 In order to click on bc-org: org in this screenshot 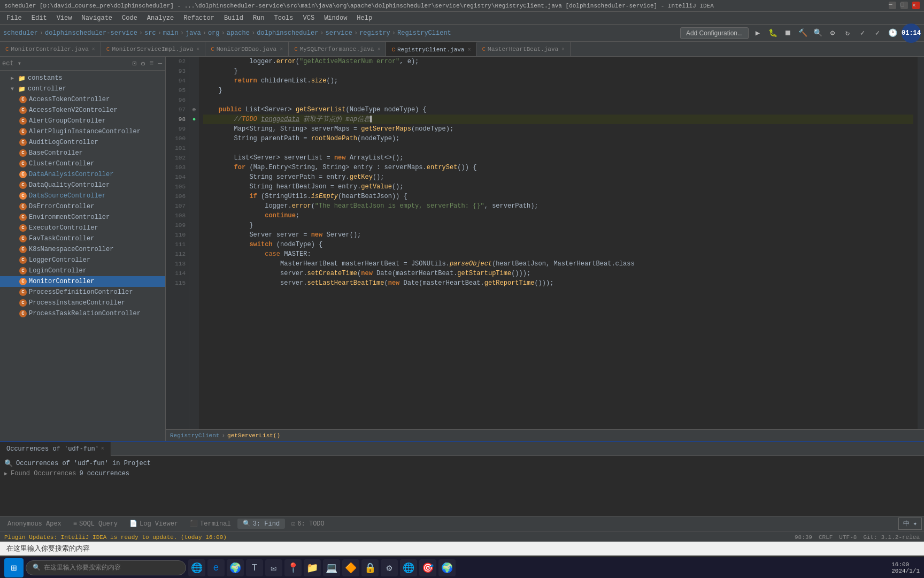, I will do `click(214, 33)`.